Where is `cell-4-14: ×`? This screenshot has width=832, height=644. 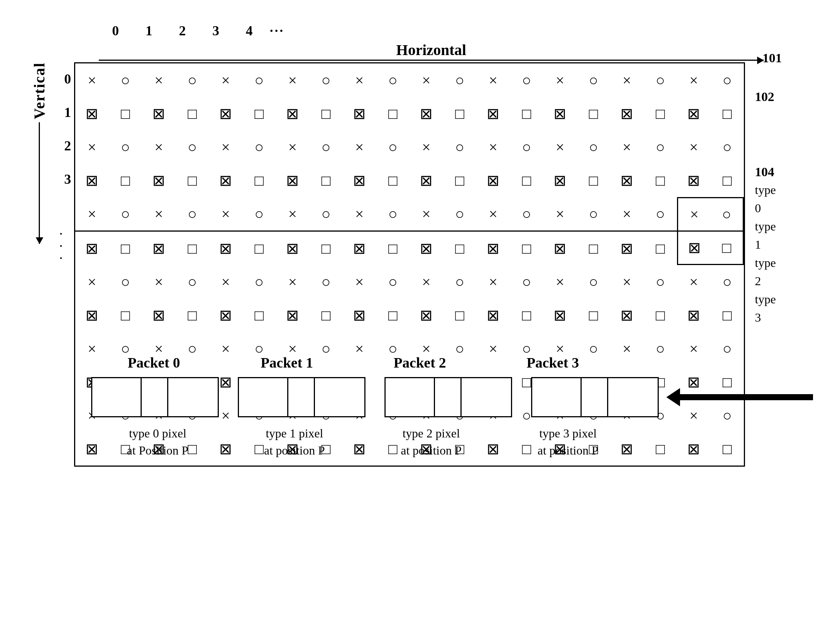
cell-4-14: × is located at coordinates (560, 214).